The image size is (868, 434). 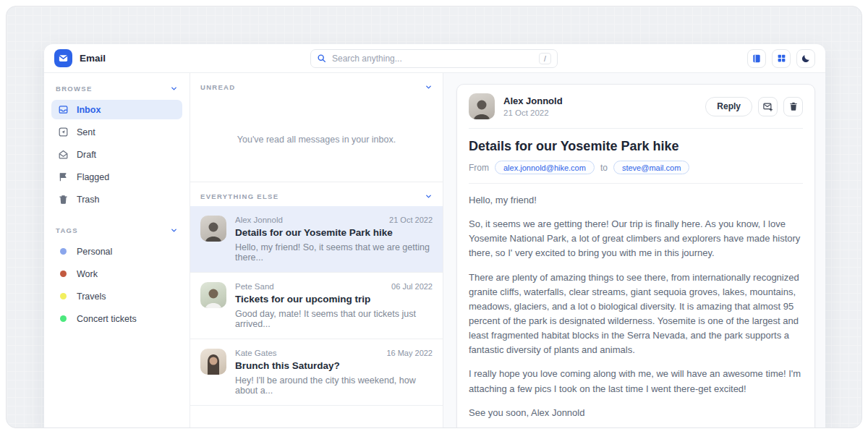 What do you see at coordinates (533, 101) in the screenshot?
I see `detail-sender-name: Alex Jonnold` at bounding box center [533, 101].